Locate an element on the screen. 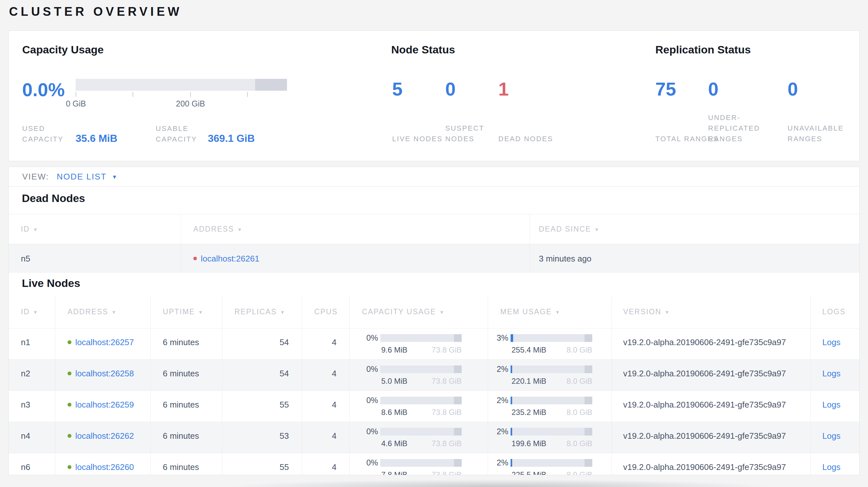  capacity-usage-cell: 0% 8.6 MiB 73.8 GiB is located at coordinates (419, 406).